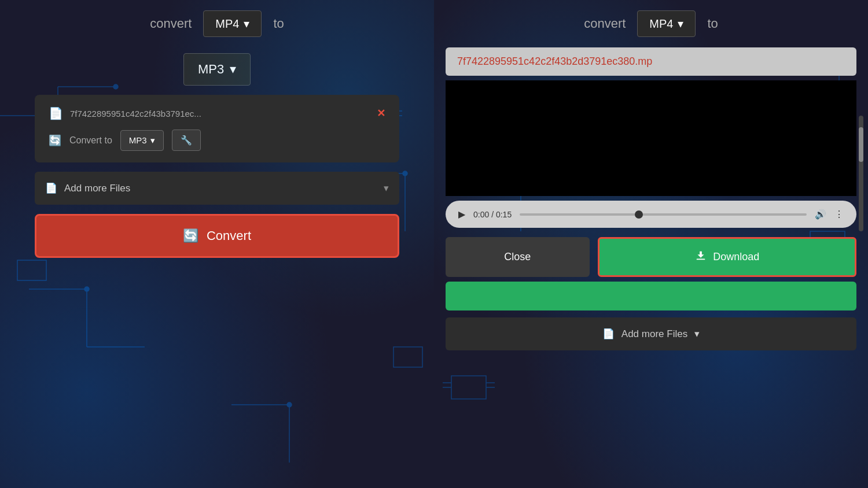 This screenshot has width=868, height=488. I want to click on left-convert-to-label: Convert to, so click(91, 141).